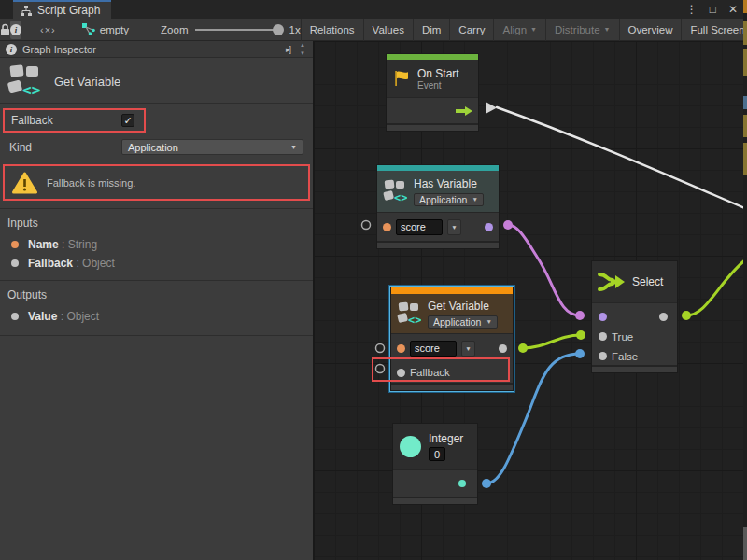 The width and height of the screenshot is (747, 560). What do you see at coordinates (6, 30) in the screenshot?
I see `lock-button` at bounding box center [6, 30].